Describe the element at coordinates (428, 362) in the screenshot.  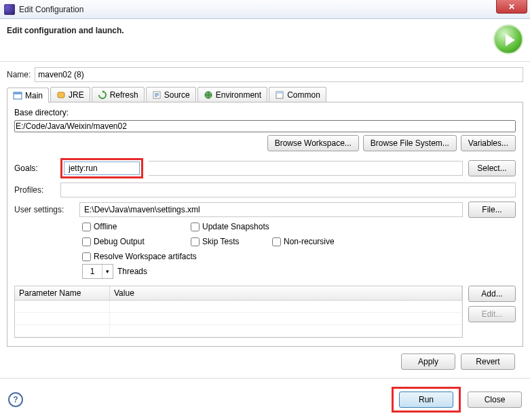
I see `apply-button: Apply` at that location.